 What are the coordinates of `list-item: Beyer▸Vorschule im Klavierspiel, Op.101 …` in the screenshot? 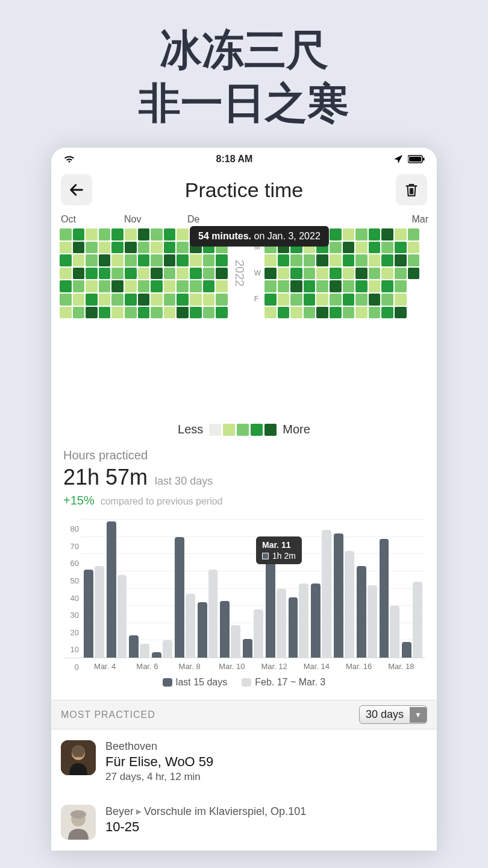 It's located at (244, 822).